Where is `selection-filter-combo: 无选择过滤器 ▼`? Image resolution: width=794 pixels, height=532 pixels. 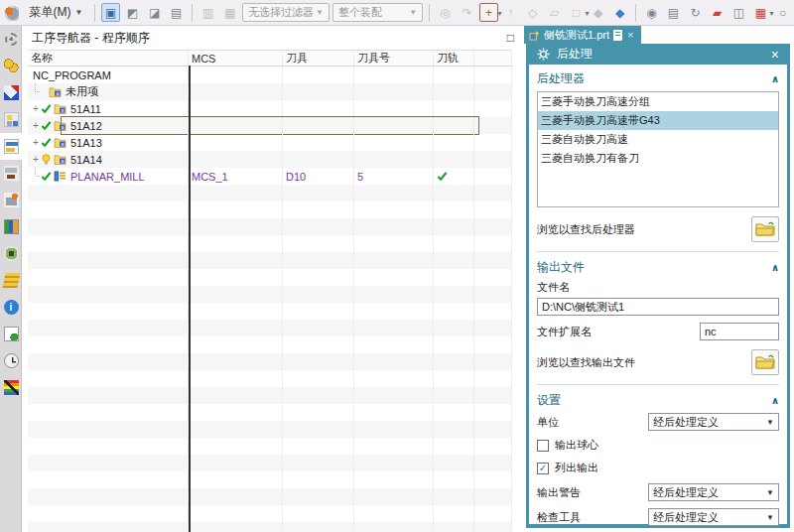
selection-filter-combo: 无选择过滤器 ▼ is located at coordinates (286, 12).